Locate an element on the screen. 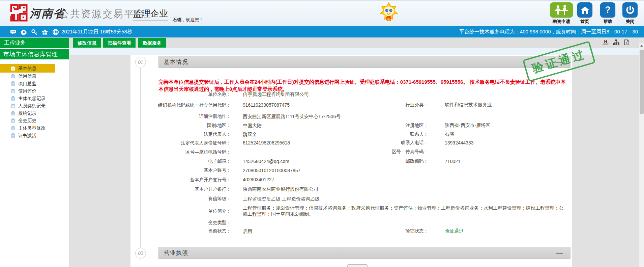 Image resolution: width=644 pixels, height=267 pixels. scrollbar-thumb is located at coordinates (642, 82).